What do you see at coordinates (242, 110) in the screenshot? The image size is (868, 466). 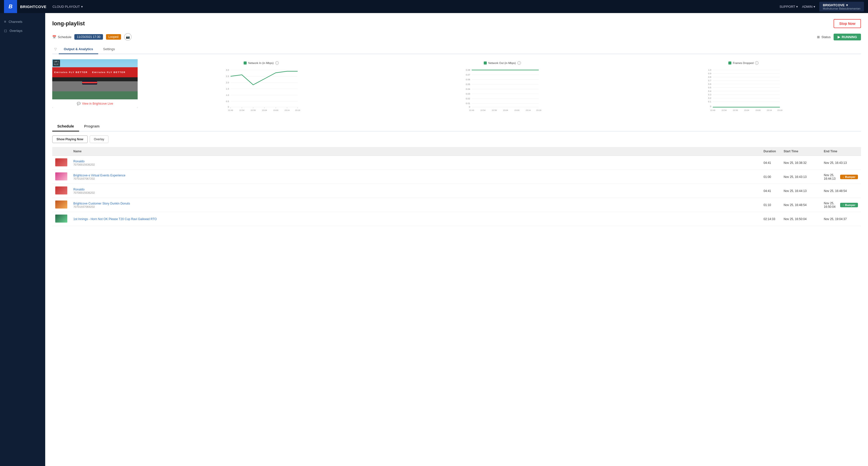 I see `svg-text: 22:54` at bounding box center [242, 110].